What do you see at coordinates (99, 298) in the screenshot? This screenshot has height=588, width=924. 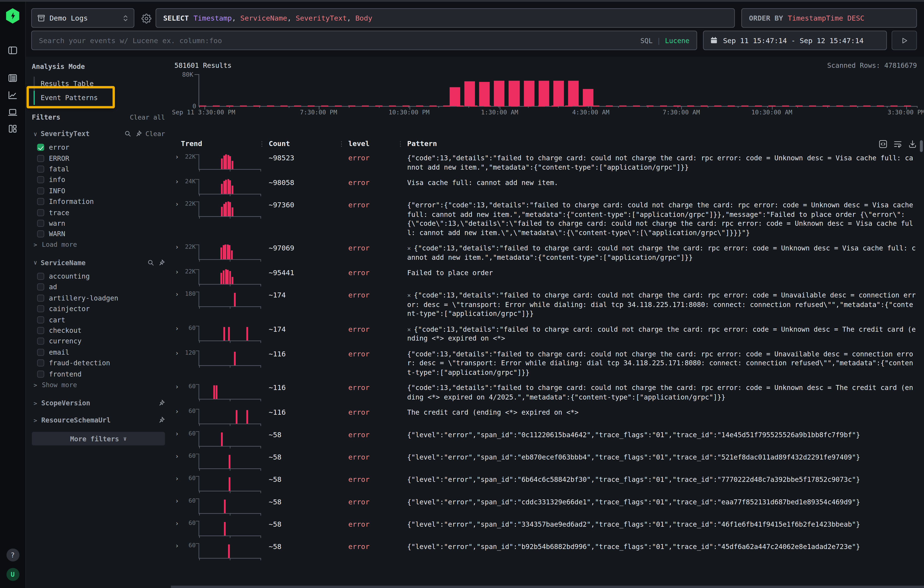 I see `service-filter-item: artillery-loadgen` at bounding box center [99, 298].